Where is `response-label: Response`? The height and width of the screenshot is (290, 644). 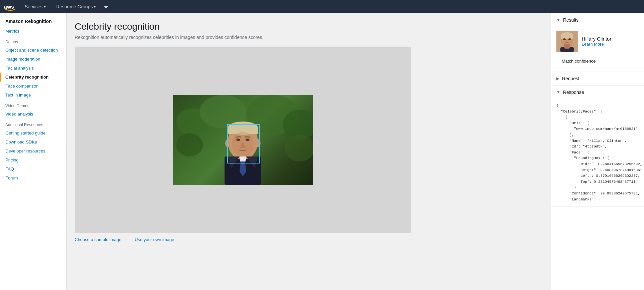
response-label: Response is located at coordinates (574, 92).